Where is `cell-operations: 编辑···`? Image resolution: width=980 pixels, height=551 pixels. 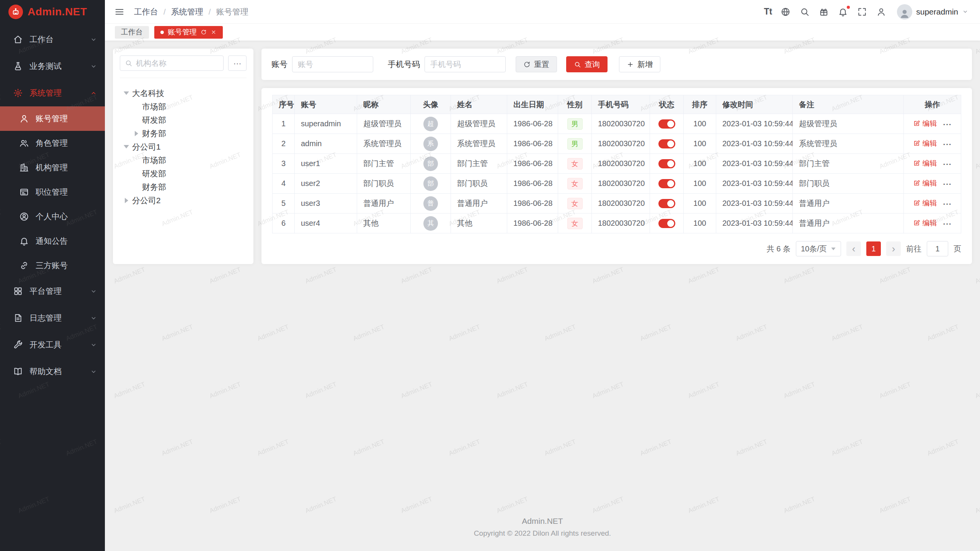
cell-operations: 编辑··· is located at coordinates (933, 184).